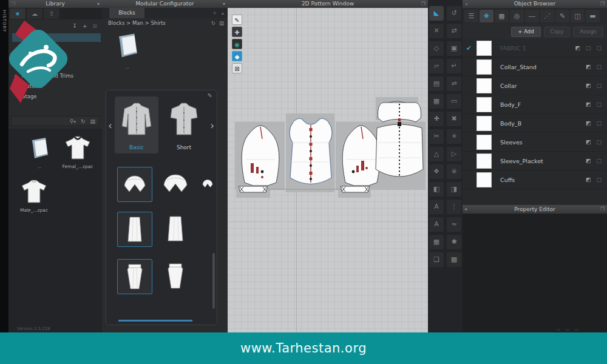 The height and width of the screenshot is (364, 607). Describe the element at coordinates (85, 26) in the screenshot. I see `add-icon: +` at that location.